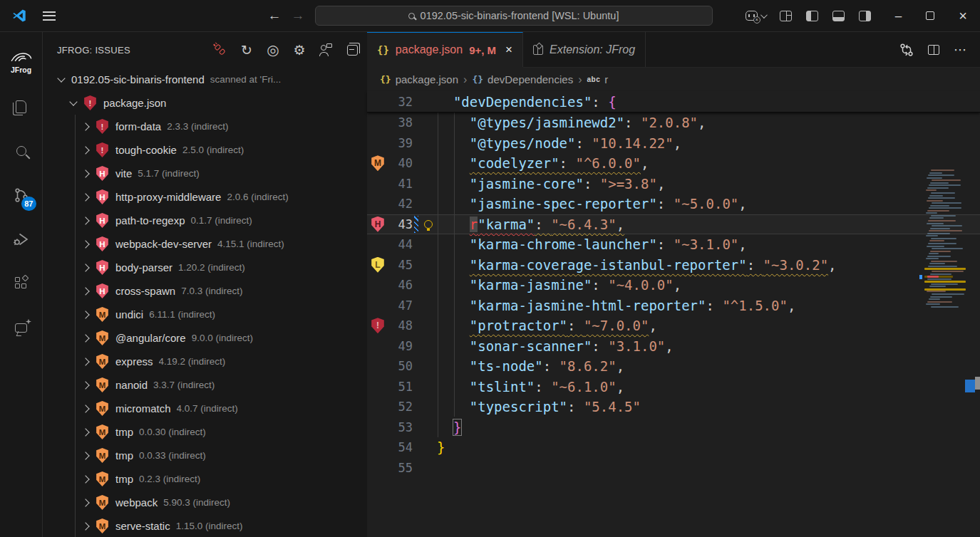 The width and height of the screenshot is (980, 537). I want to click on customize-layout-button, so click(785, 16).